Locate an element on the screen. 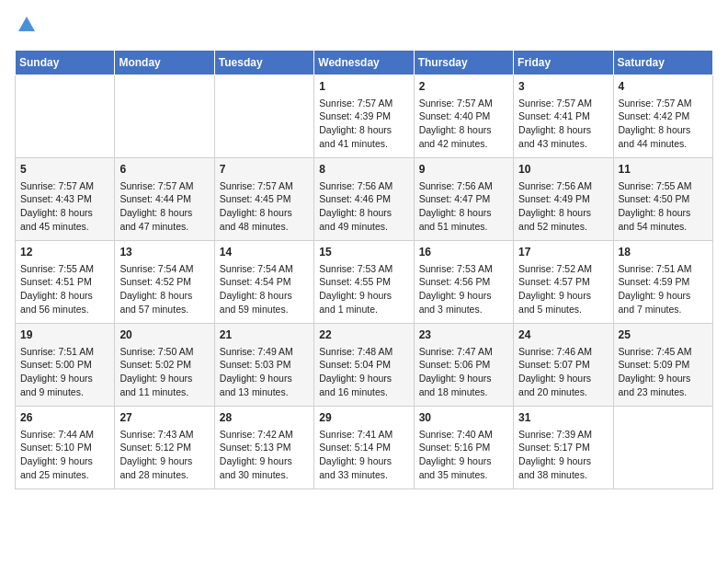  sunrise-text: Sunrise: 7:50 AM is located at coordinates (156, 351).